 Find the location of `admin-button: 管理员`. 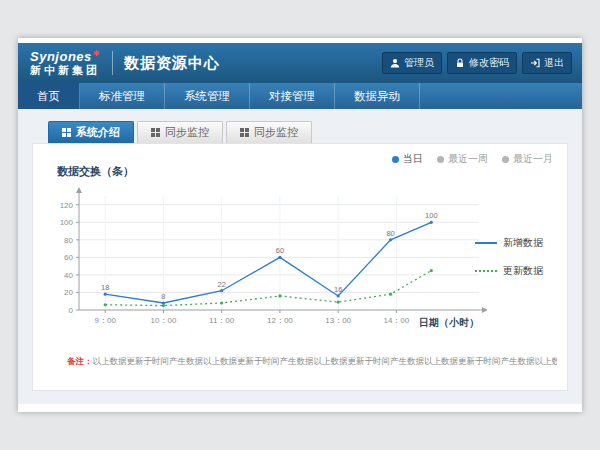

admin-button: 管理员 is located at coordinates (412, 63).